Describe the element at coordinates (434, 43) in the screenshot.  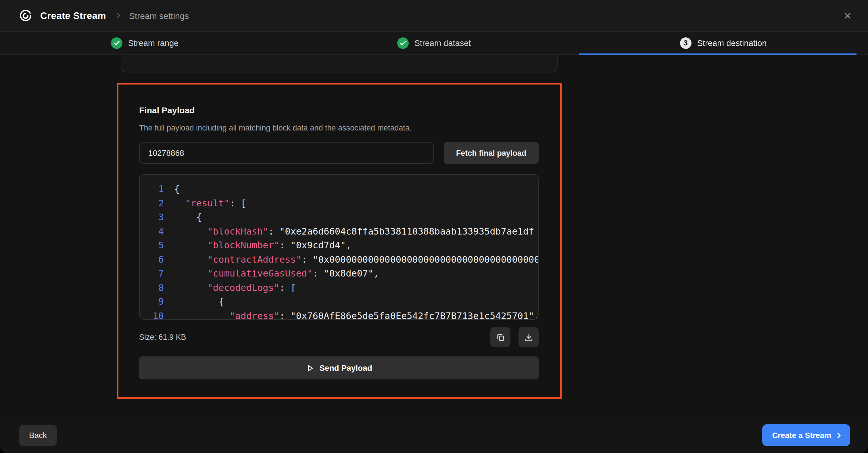
I see `stepper: Stream range Stream dataset 3 Stream des…` at that location.